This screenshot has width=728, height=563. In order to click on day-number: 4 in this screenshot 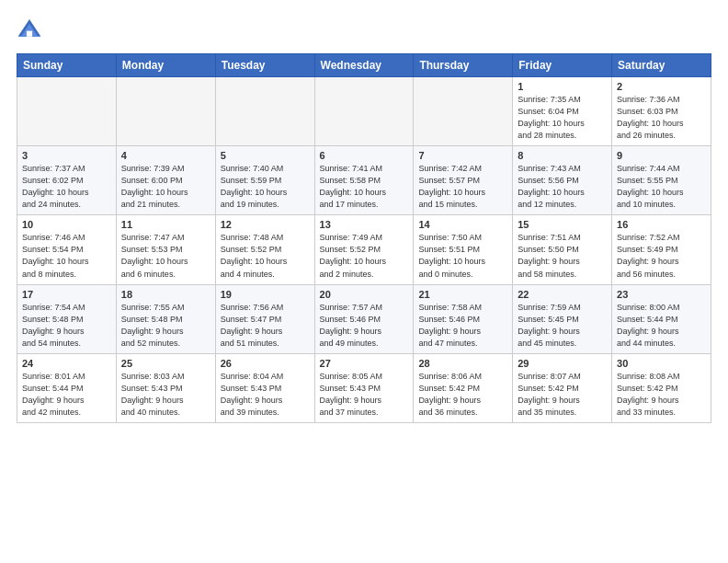, I will do `click(165, 155)`.